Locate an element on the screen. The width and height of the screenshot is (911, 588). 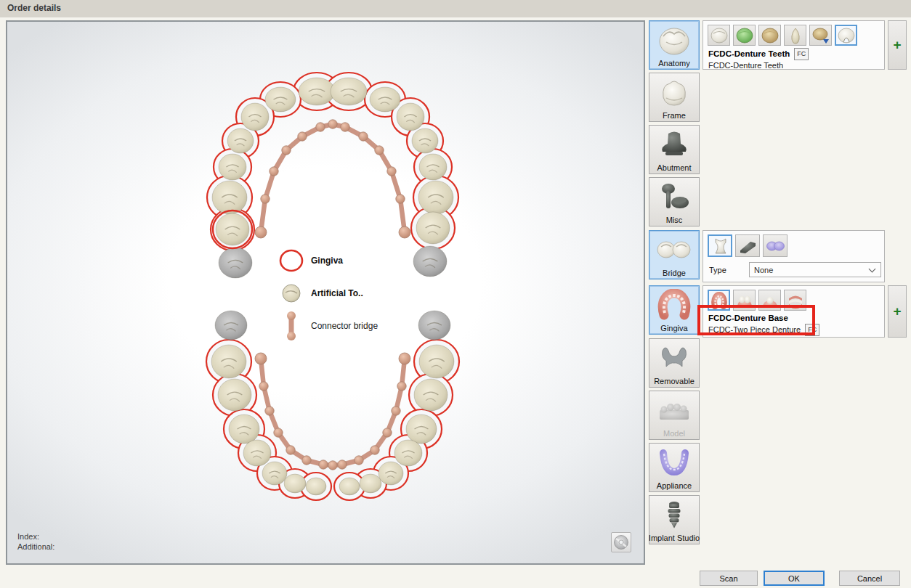
add-gingiva-button: + is located at coordinates (897, 311).